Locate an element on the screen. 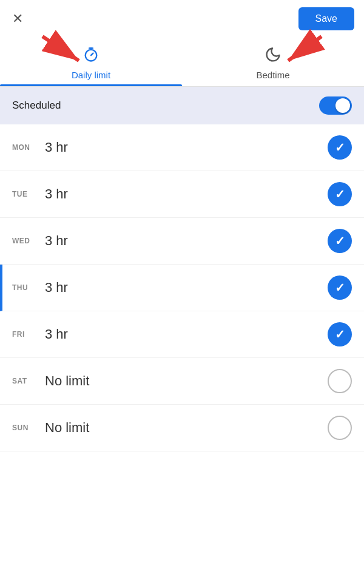 The width and height of the screenshot is (364, 588). day-row-sun: SUNNo limit is located at coordinates (182, 428).